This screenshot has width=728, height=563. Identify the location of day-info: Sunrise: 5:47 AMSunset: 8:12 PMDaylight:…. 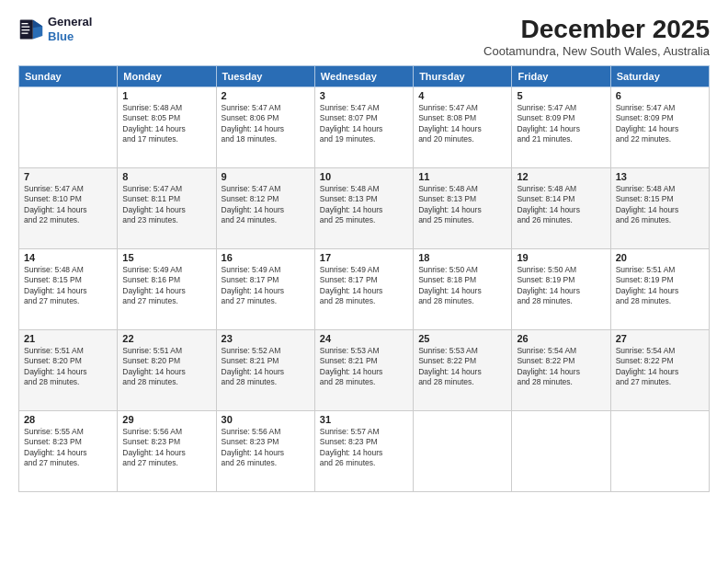
(266, 205).